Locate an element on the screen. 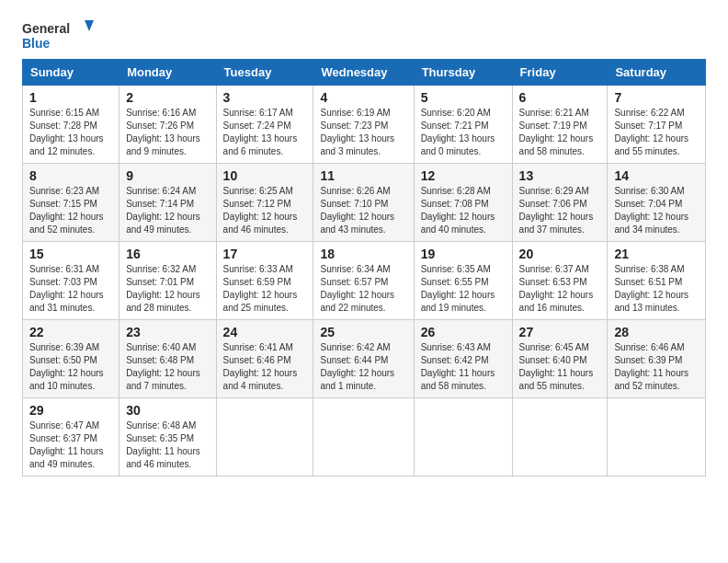  header-sunday: Sunday is located at coordinates (72, 73).